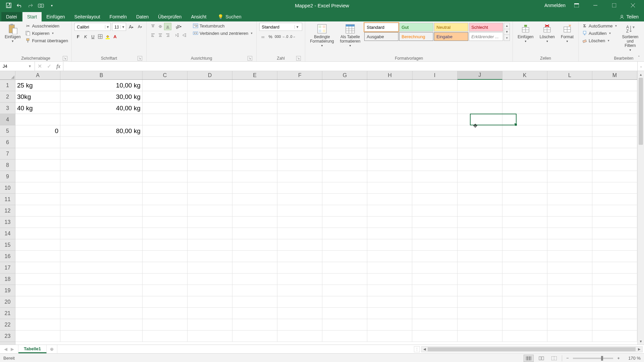  I want to click on cell-D8, so click(210, 165).